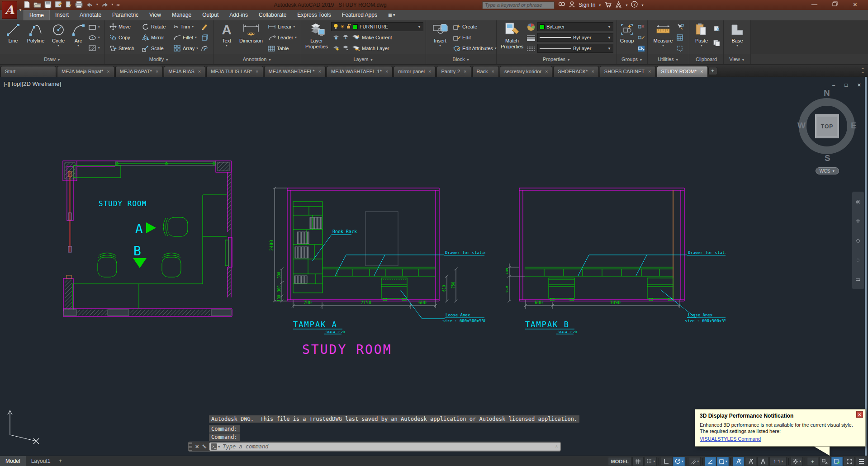  What do you see at coordinates (227, 34) in the screenshot?
I see `text-button: A Text ▼` at bounding box center [227, 34].